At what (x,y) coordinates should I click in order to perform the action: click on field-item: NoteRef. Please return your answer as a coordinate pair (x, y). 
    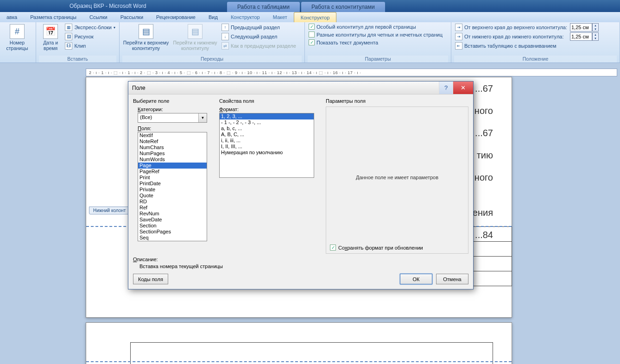
    Looking at the image, I should click on (172, 142).